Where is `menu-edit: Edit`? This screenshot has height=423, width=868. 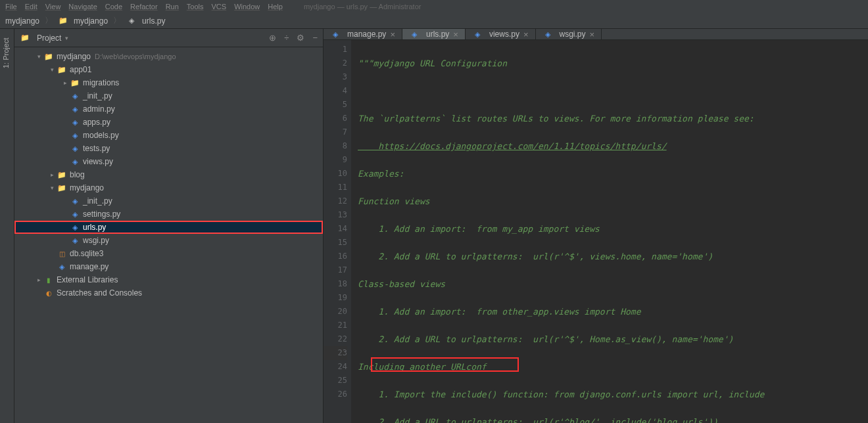 menu-edit: Edit is located at coordinates (32, 7).